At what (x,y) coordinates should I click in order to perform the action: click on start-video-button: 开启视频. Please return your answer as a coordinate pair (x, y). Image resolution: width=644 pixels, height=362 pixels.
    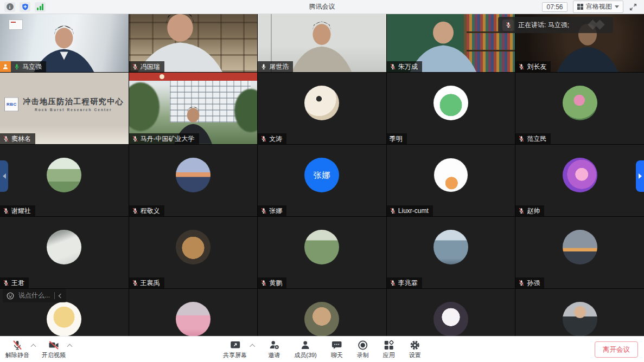
    Looking at the image, I should click on (54, 350).